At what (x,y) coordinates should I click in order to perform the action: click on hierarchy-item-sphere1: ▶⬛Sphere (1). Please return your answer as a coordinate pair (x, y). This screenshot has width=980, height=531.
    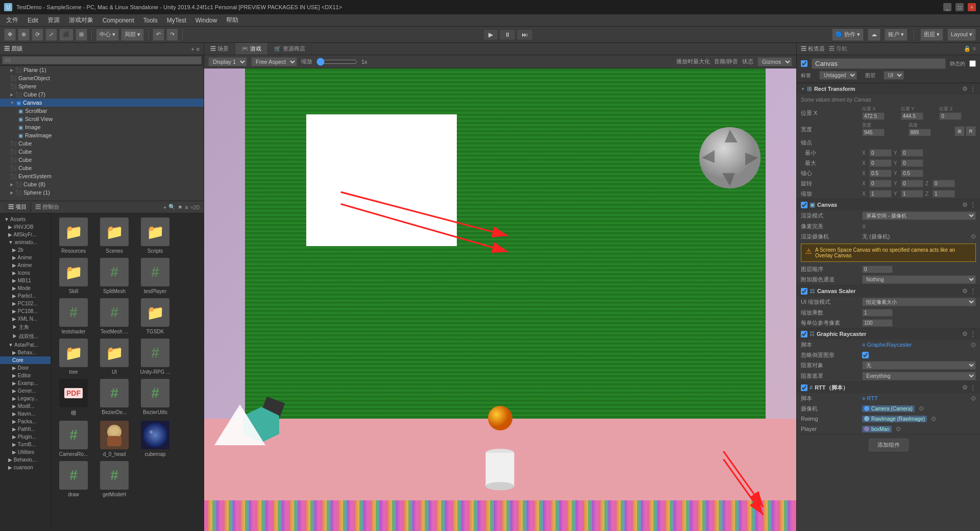
    Looking at the image, I should click on (102, 192).